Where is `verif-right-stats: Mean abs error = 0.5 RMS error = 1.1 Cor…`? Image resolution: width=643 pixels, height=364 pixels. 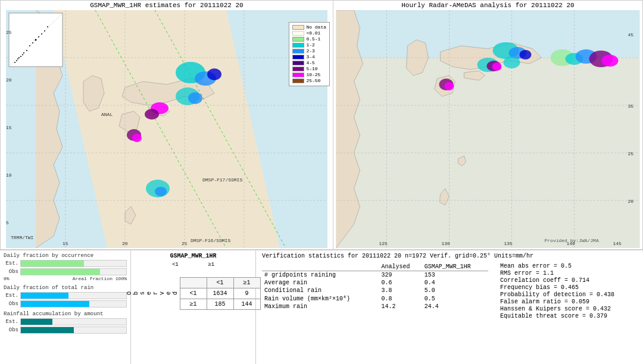 verif-right-stats: Mean abs error = 0.5 RMS error = 1.1 Cor… is located at coordinates (569, 291).